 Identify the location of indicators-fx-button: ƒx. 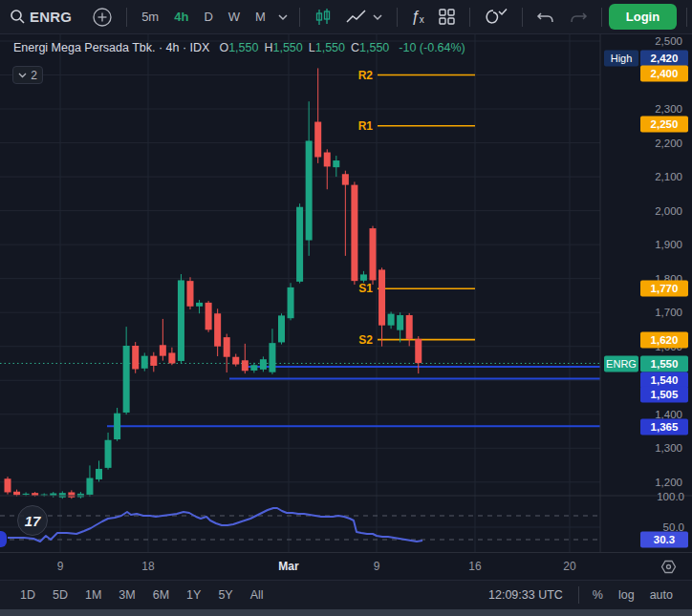
(418, 17).